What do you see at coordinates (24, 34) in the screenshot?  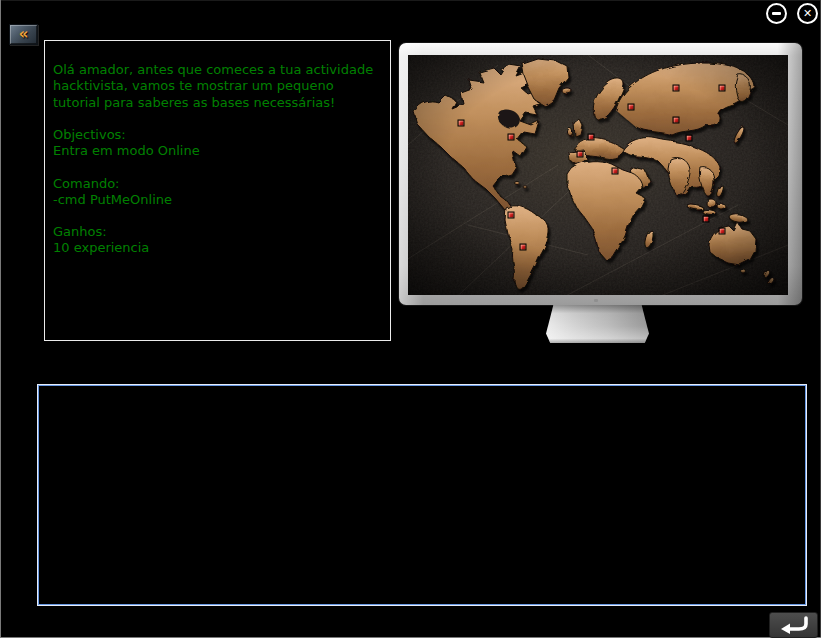 I see `back-button: «` at bounding box center [24, 34].